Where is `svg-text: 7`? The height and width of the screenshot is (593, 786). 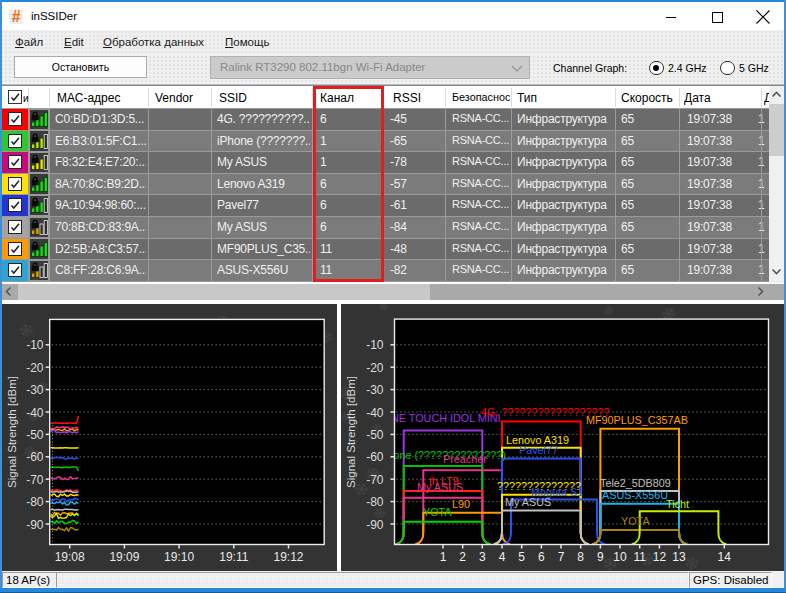 svg-text: 7 is located at coordinates (562, 557).